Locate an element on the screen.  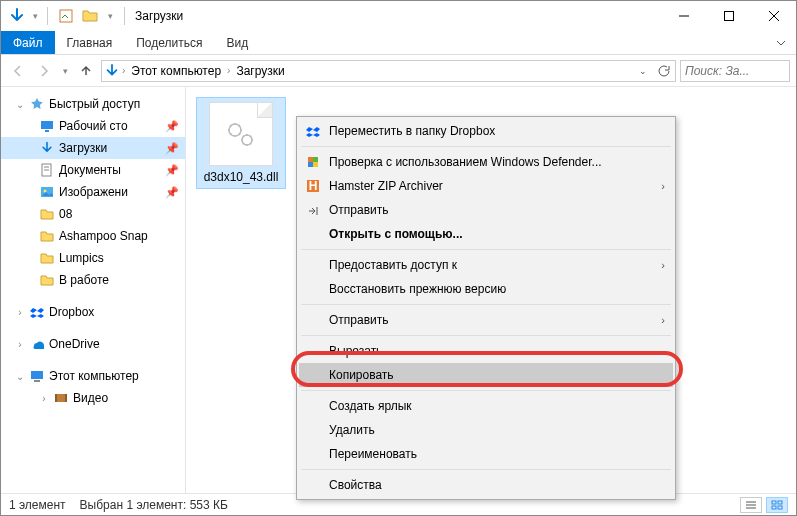
downloads-icon is located at coordinates (47, 148).